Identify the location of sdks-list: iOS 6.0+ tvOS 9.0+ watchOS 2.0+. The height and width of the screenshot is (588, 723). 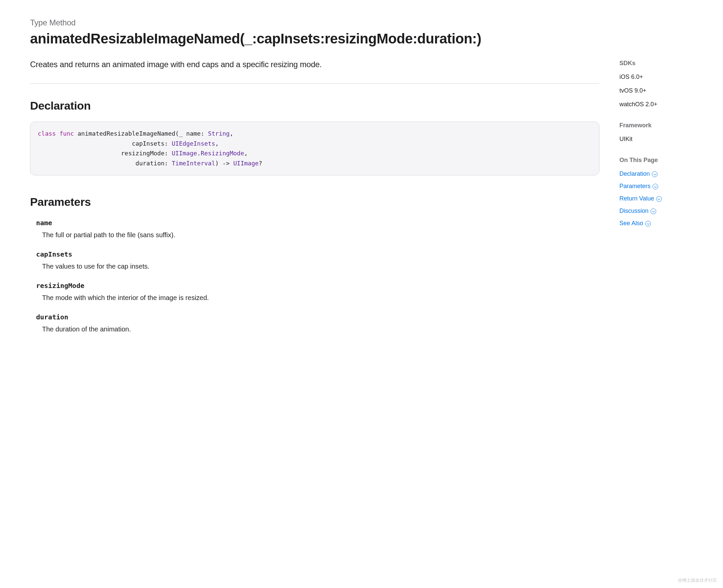
(656, 91).